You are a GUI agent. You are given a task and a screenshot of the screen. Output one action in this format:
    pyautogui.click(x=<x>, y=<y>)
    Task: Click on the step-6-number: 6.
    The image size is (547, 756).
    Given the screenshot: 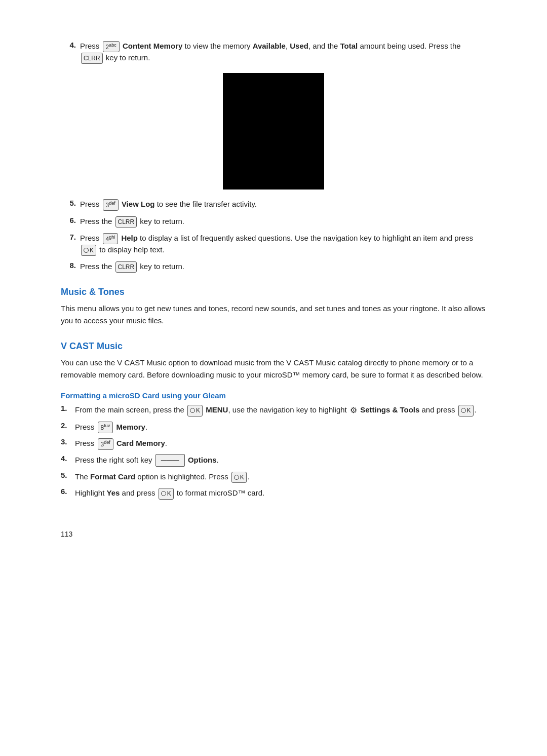 What is the action you would take?
    pyautogui.click(x=68, y=220)
    